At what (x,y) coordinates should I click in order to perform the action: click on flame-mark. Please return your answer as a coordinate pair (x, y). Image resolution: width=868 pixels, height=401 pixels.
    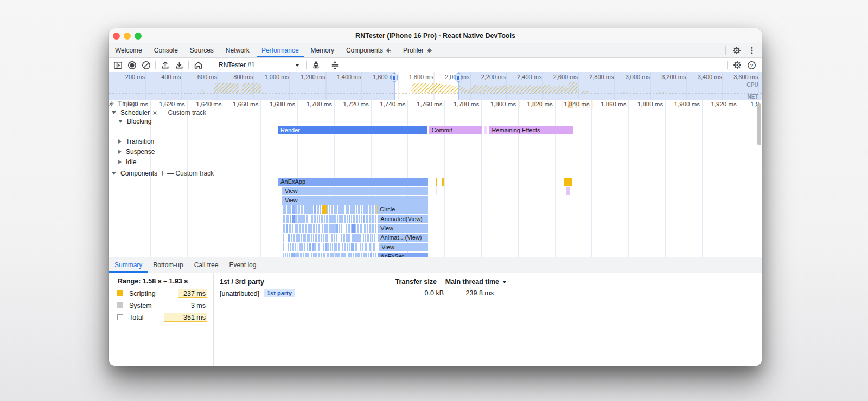
    Looking at the image, I should click on (437, 182).